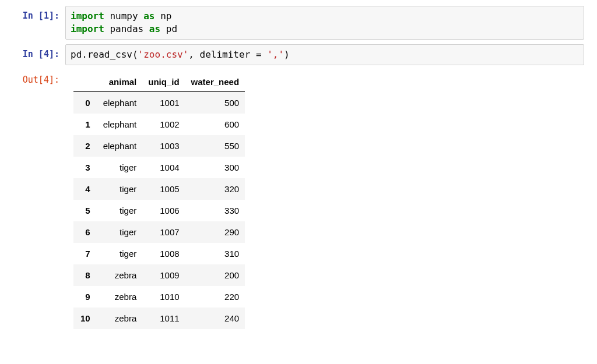 The width and height of the screenshot is (597, 364). Describe the element at coordinates (85, 275) in the screenshot. I see `table-row-index: 8` at that location.